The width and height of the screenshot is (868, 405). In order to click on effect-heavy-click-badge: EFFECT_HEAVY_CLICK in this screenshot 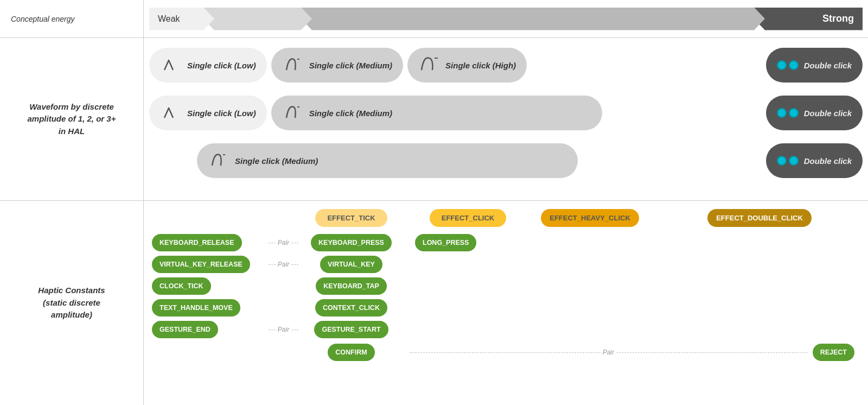, I will do `click(590, 218)`.